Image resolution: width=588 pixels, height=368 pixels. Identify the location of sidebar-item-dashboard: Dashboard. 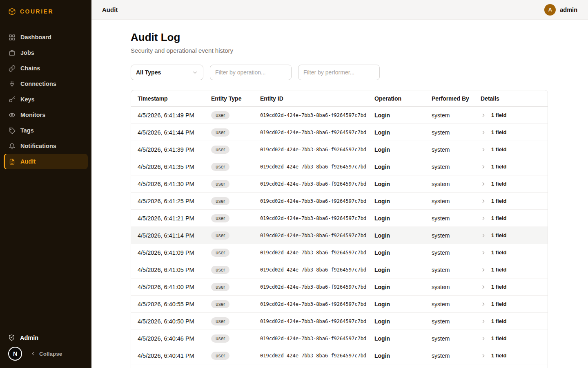
(46, 37).